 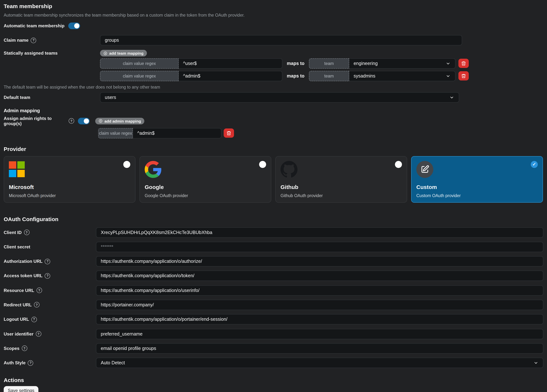 I want to click on admin-claim-regex-input: ^admin$, so click(x=177, y=133).